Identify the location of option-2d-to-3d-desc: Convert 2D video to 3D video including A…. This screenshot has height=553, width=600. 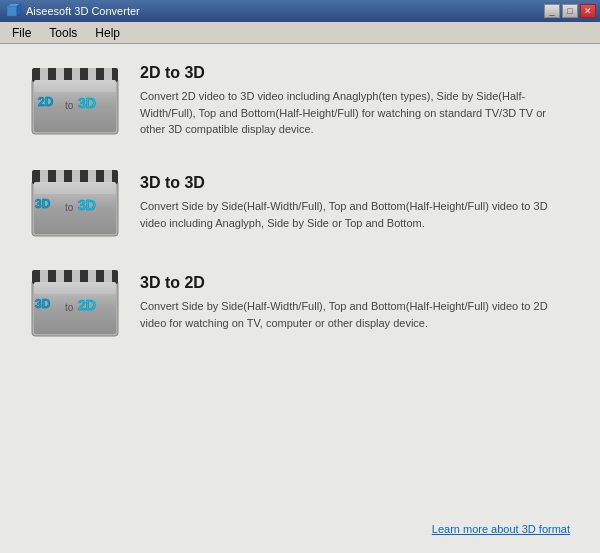
(355, 113).